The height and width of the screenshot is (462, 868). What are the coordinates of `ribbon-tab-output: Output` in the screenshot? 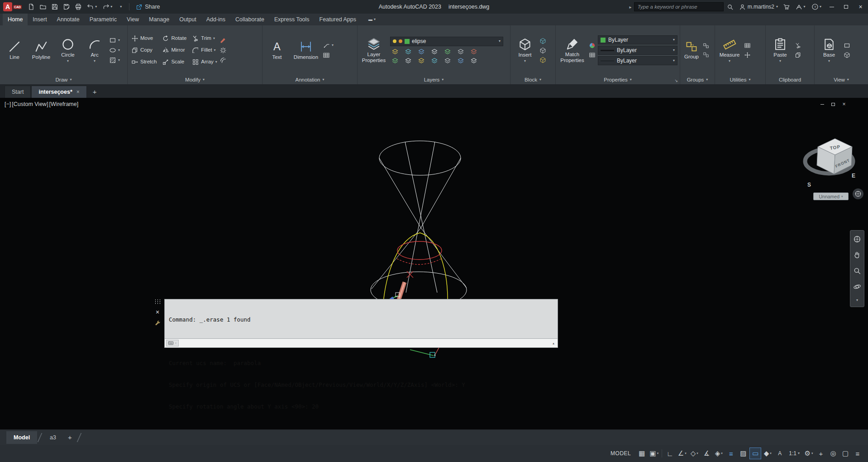 It's located at (188, 19).